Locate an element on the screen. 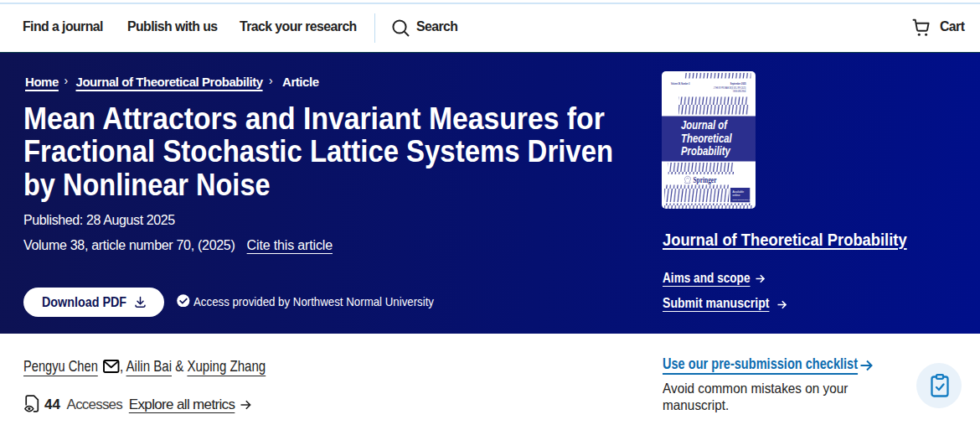 This screenshot has height=425, width=980. svg-text: www.springerlink.com is located at coordinates (743, 200).